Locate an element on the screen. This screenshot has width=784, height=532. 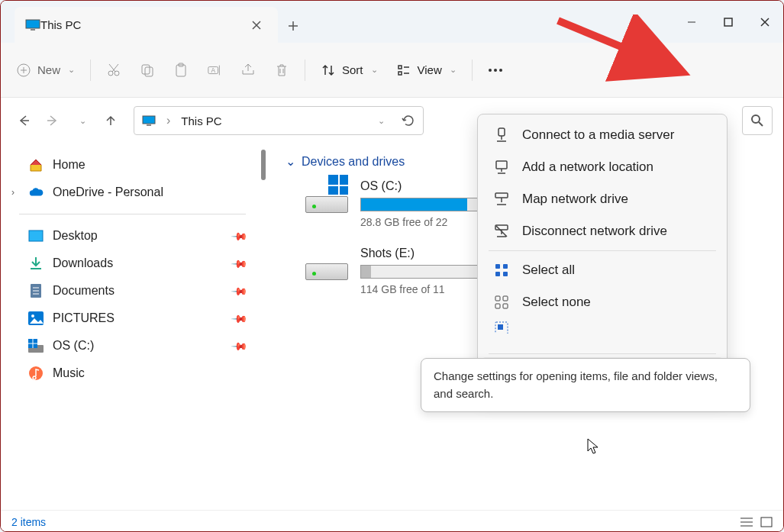
menu-connect-media-server: Connect to a media server is located at coordinates (602, 135).